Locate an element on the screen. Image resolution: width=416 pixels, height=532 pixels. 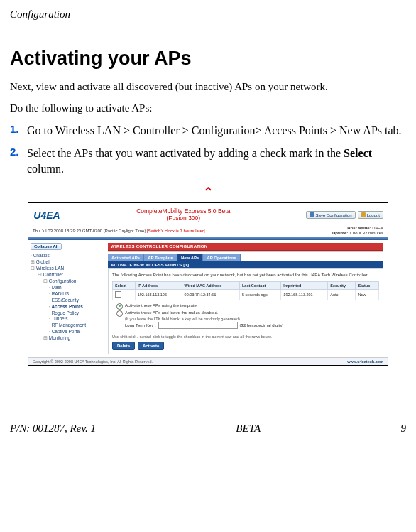
step-1: 1. Go to Wireless LAN > Controller > Con… is located at coordinates (208, 131).